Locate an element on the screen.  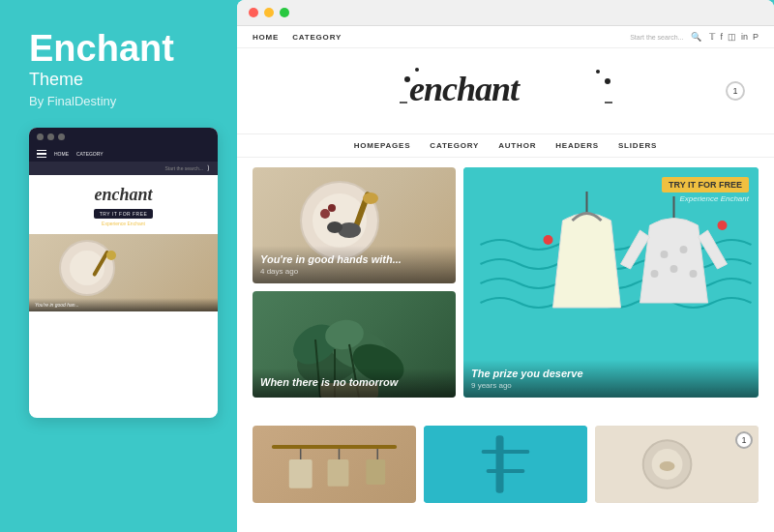
browser-dot-red is located at coordinates (253, 13).